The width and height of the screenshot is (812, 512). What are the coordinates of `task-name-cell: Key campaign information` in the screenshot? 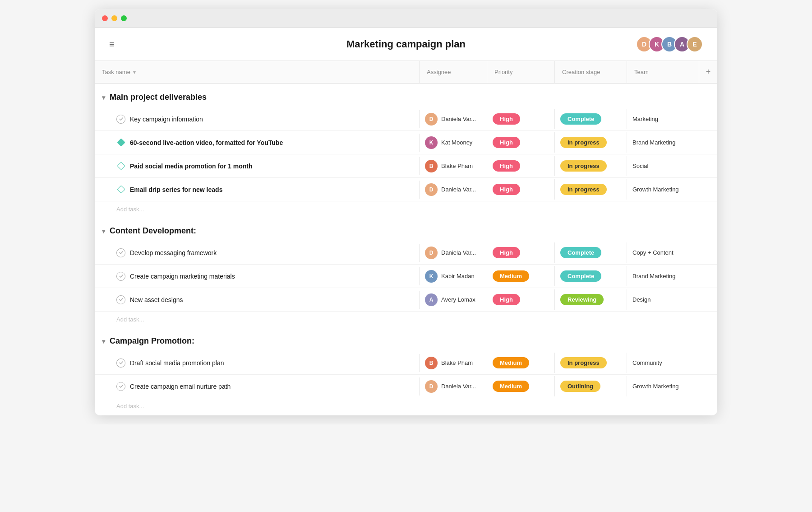 It's located at (257, 119).